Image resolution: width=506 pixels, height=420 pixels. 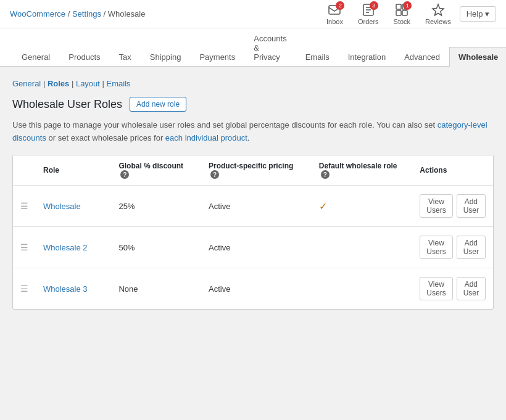 What do you see at coordinates (86, 14) in the screenshot?
I see `breadcrumb-settings: Settings` at bounding box center [86, 14].